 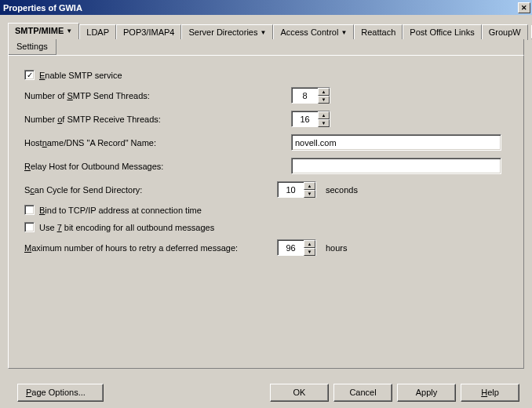 What do you see at coordinates (342, 190) in the screenshot?
I see `scan-cycle-suffix: seconds` at bounding box center [342, 190].